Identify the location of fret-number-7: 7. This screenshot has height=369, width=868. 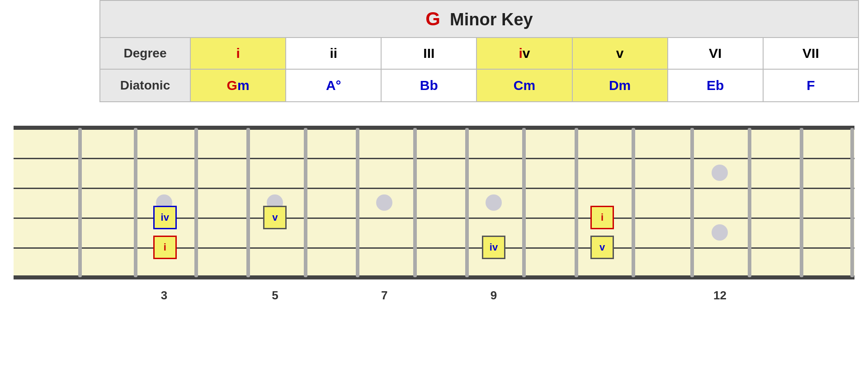
(384, 296).